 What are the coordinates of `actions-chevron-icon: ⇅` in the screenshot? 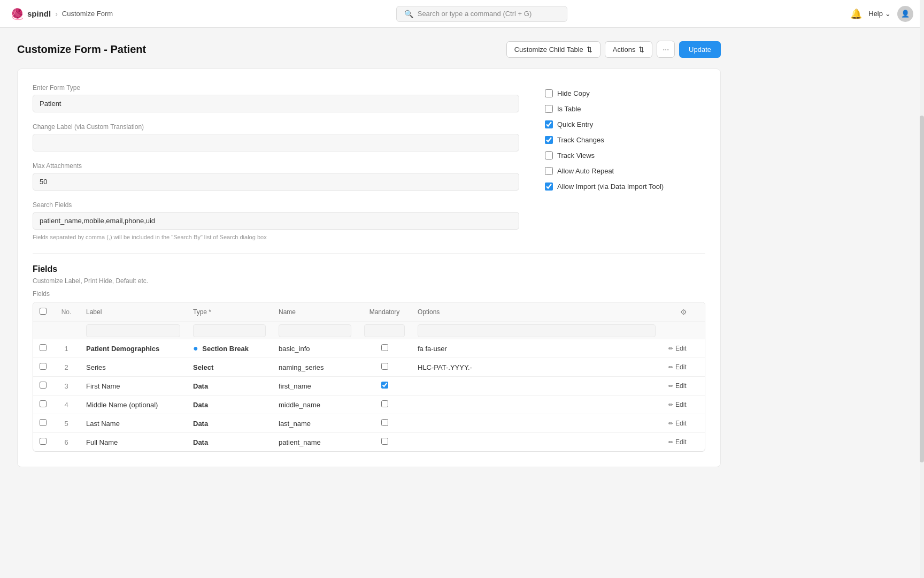 It's located at (642, 49).